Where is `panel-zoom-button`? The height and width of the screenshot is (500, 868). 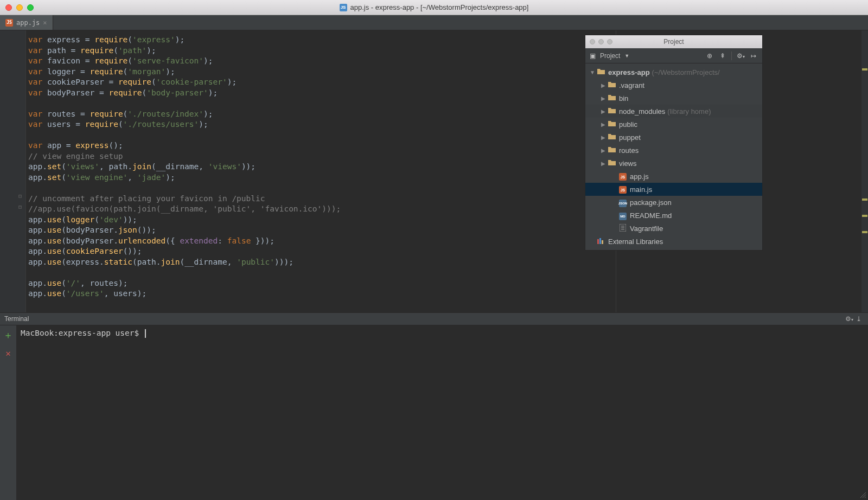 panel-zoom-button is located at coordinates (610, 42).